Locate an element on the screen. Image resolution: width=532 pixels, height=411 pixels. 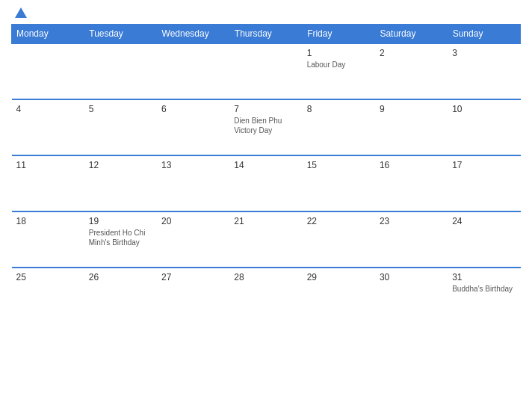
day-cell: 5 is located at coordinates (121, 127).